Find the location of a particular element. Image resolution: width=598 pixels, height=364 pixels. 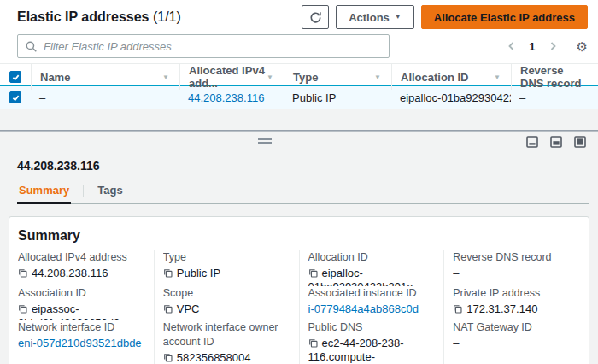

panel-controls is located at coordinates (299, 144).